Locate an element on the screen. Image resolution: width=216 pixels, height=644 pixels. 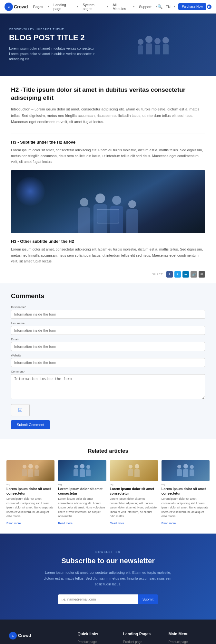
form-group-website: Website is located at coordinates (108, 361).